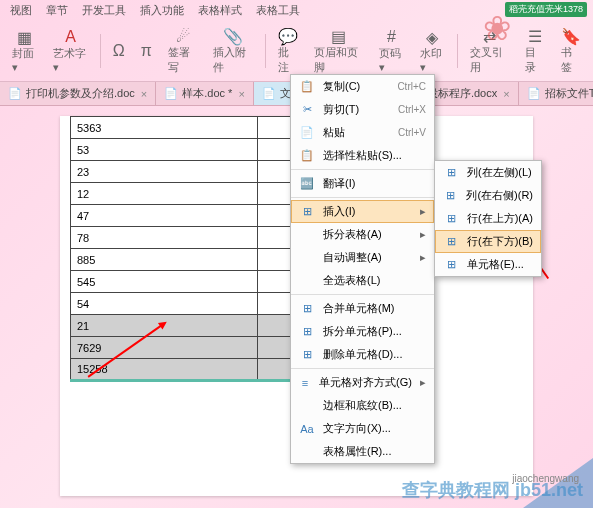 This screenshot has height=508, width=593. Describe the element at coordinates (205, 94) in the screenshot. I see `doc-tab: 📄样本.doc *×` at that location.